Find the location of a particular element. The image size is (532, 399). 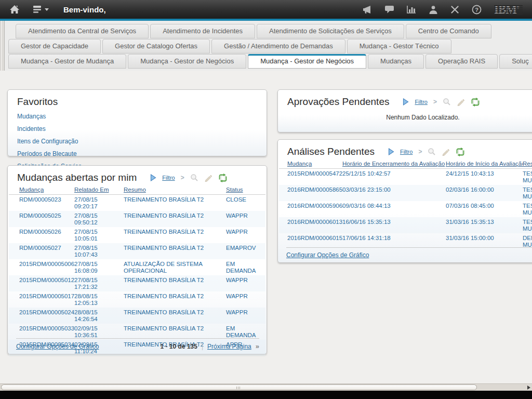

encerramento-cell: 17/06/16 14:31:18 is located at coordinates (394, 242).